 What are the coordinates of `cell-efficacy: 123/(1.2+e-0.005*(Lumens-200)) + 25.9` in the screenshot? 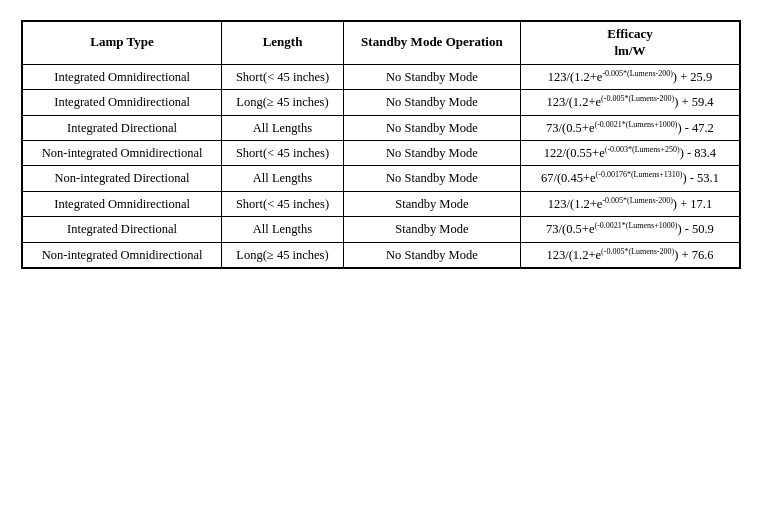 It's located at (630, 76).